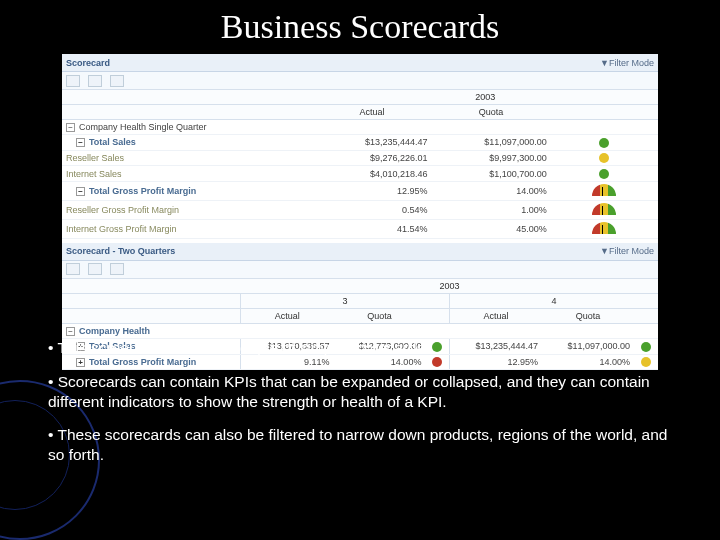 Image resolution: width=720 pixels, height=540 pixels. Describe the element at coordinates (372, 143) in the screenshot. I see `cell-value: $13,235,444.47` at that location.